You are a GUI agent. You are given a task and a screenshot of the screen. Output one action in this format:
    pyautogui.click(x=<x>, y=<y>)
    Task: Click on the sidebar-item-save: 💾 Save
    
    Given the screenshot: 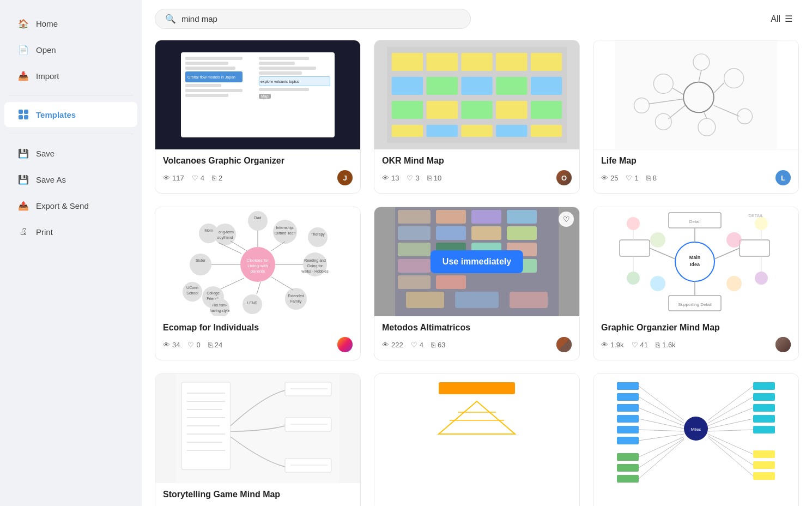 What is the action you would take?
    pyautogui.click(x=71, y=153)
    